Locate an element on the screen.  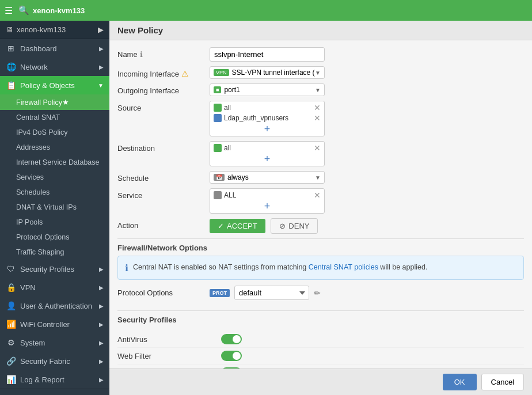
sidebar-item-network: 🌐 Network ▶ is located at coordinates (55, 67).